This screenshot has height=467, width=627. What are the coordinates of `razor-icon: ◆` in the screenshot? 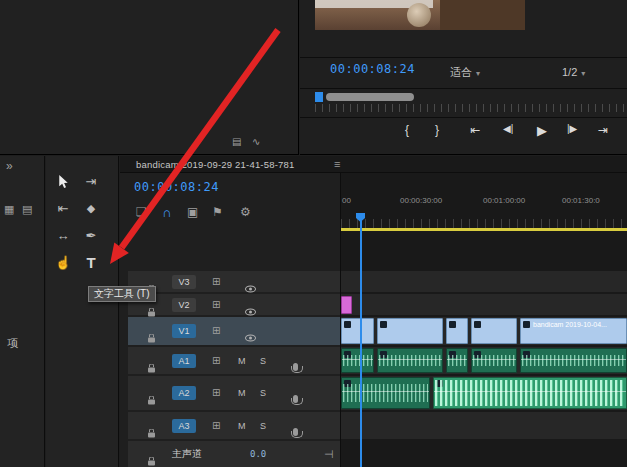 It's located at (91, 208).